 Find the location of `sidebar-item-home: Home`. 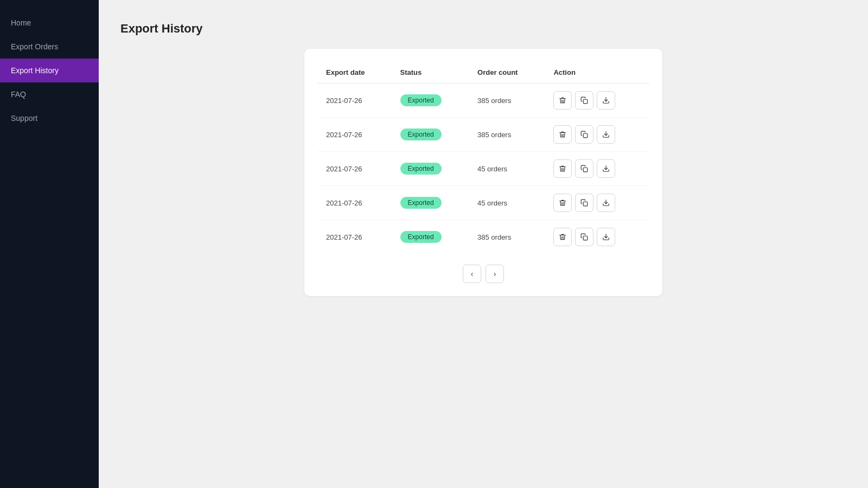

sidebar-item-home: Home is located at coordinates (49, 23).